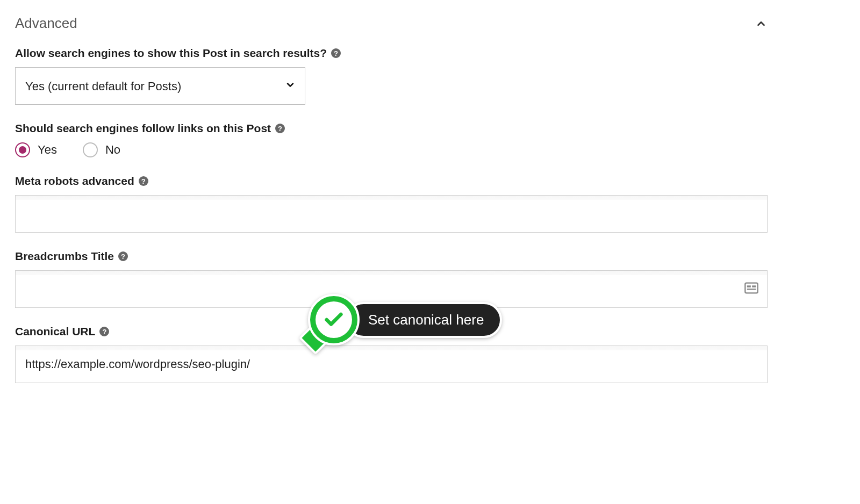  I want to click on canonical-field: Canonical URL ? Set canonical here, so click(391, 354).